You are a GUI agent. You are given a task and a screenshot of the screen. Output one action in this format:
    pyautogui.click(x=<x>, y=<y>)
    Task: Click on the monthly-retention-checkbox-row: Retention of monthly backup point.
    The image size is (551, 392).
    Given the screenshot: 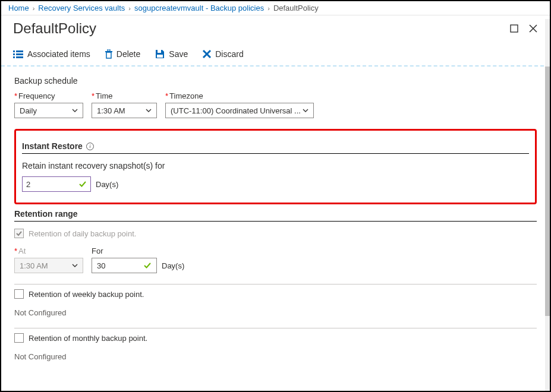 What is the action you would take?
    pyautogui.click(x=276, y=338)
    